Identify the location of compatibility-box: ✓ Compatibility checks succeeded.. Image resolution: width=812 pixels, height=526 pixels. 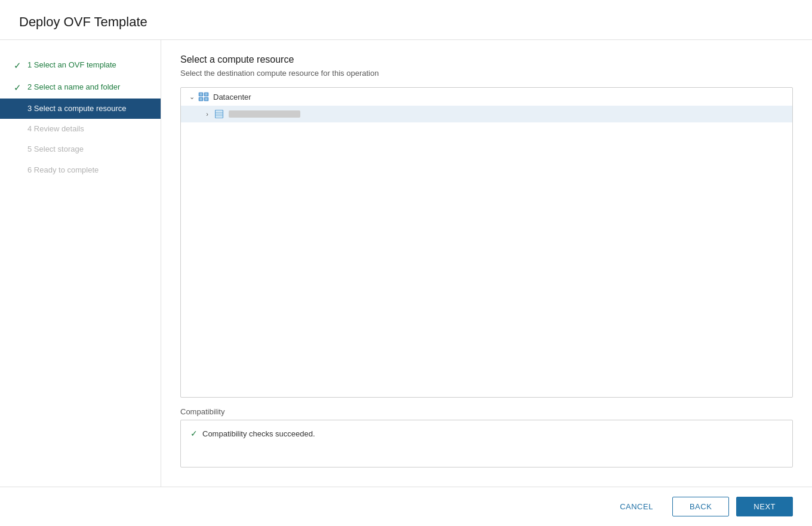
(487, 444).